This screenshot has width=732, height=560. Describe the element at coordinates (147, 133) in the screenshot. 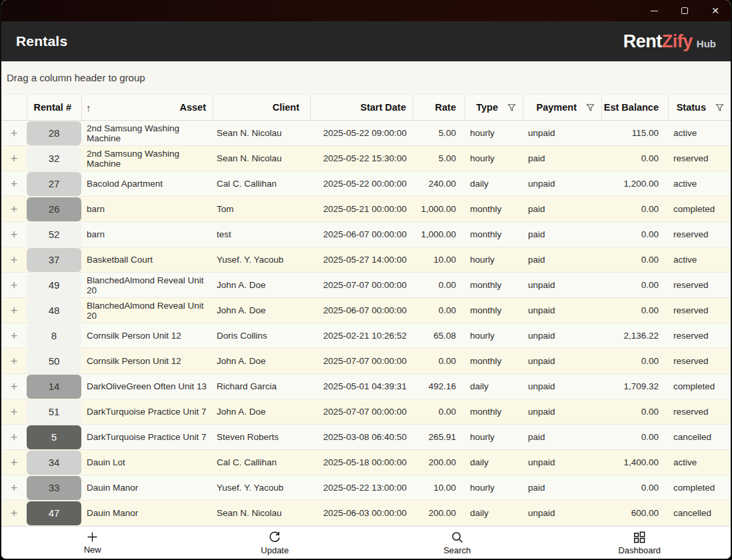

I see `asset-cell: 2nd Samsung Washing Machine` at that location.